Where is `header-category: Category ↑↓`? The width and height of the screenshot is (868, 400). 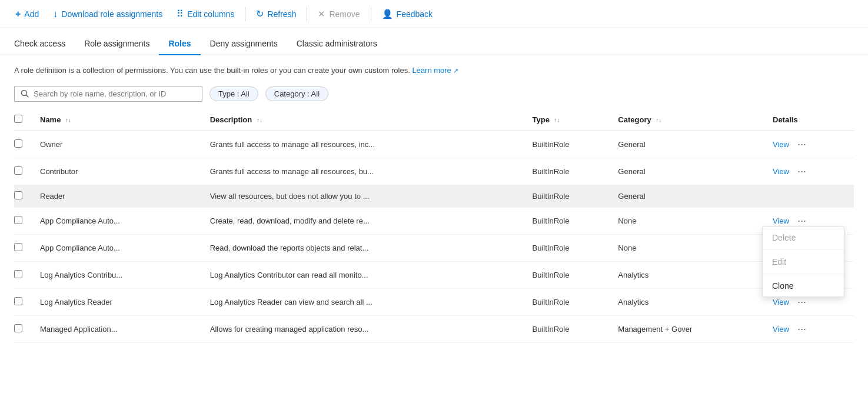
header-category: Category ↑↓ is located at coordinates (691, 120).